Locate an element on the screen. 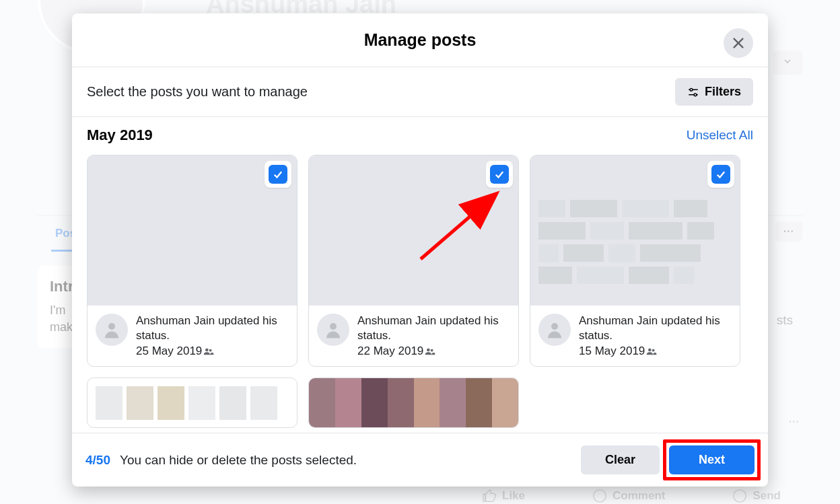 This screenshot has height=504, width=840. next-button: Next is located at coordinates (712, 460).